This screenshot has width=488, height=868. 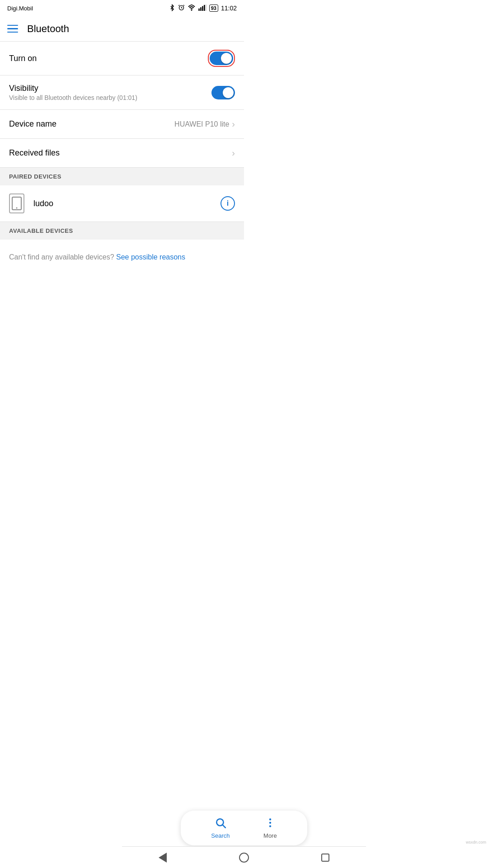 What do you see at coordinates (202, 124) in the screenshot?
I see `device-name-value: HUAWEI P10 lite` at bounding box center [202, 124].